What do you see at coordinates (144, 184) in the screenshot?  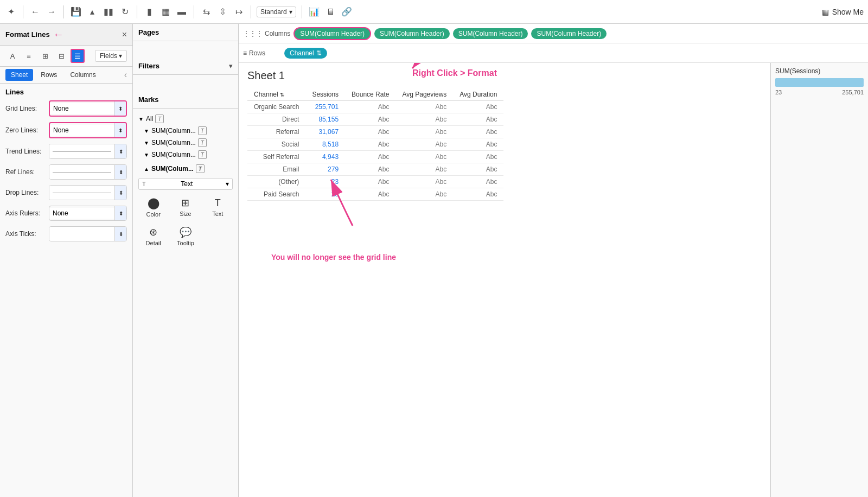 I see `marks-type-icon: T` at bounding box center [144, 184].